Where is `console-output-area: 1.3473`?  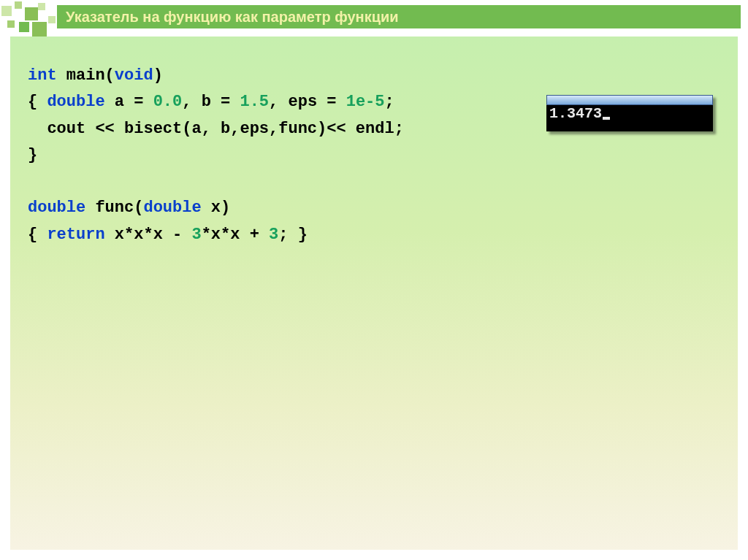
console-output-area: 1.3473 is located at coordinates (630, 118).